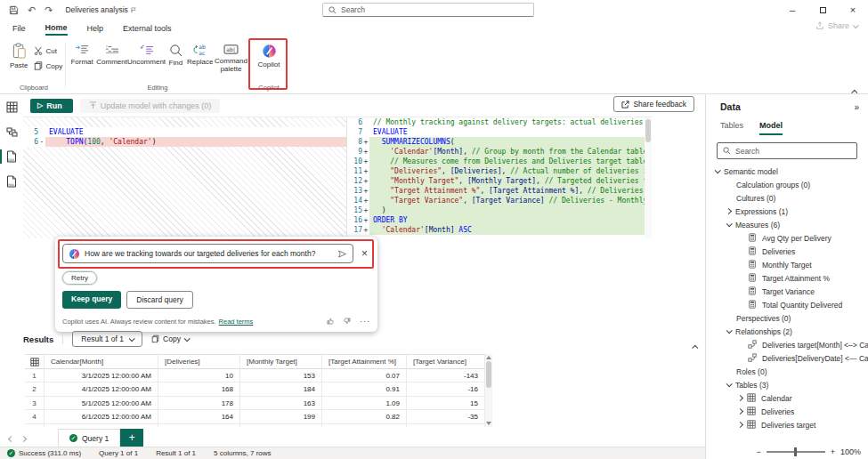  What do you see at coordinates (12, 107) in the screenshot?
I see `table-view-button` at bounding box center [12, 107].